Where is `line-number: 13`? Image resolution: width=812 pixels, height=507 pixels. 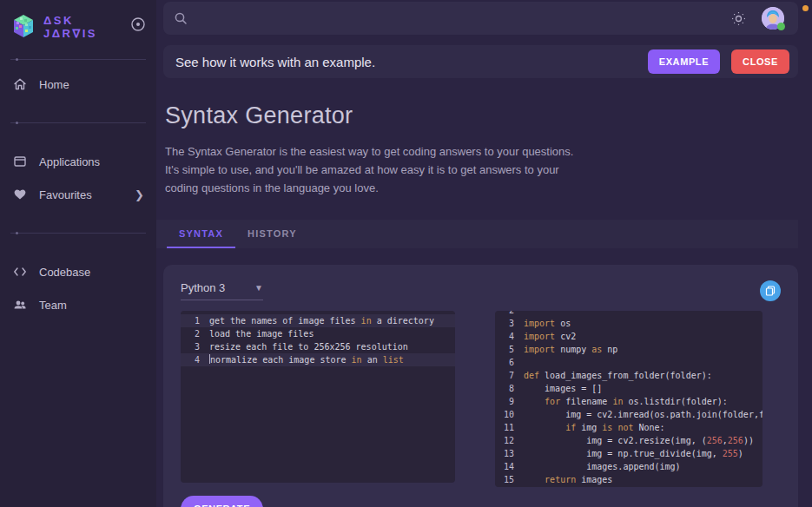 line-number: 13 is located at coordinates (505, 453).